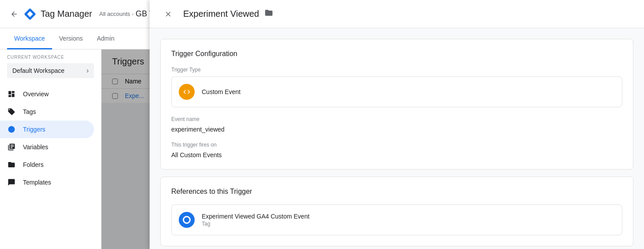 Image resolution: width=644 pixels, height=249 pixels. What do you see at coordinates (47, 165) in the screenshot?
I see `sidebar-item-folders: Folders` at bounding box center [47, 165].